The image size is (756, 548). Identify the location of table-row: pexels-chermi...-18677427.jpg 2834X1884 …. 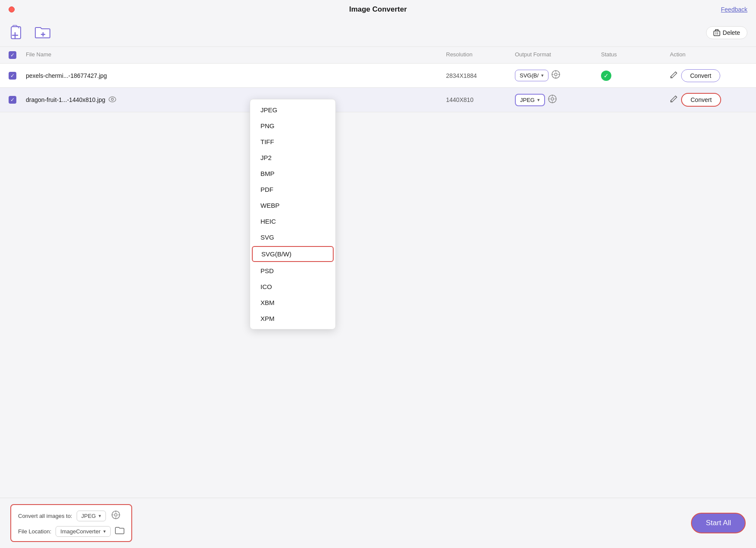
(378, 76).